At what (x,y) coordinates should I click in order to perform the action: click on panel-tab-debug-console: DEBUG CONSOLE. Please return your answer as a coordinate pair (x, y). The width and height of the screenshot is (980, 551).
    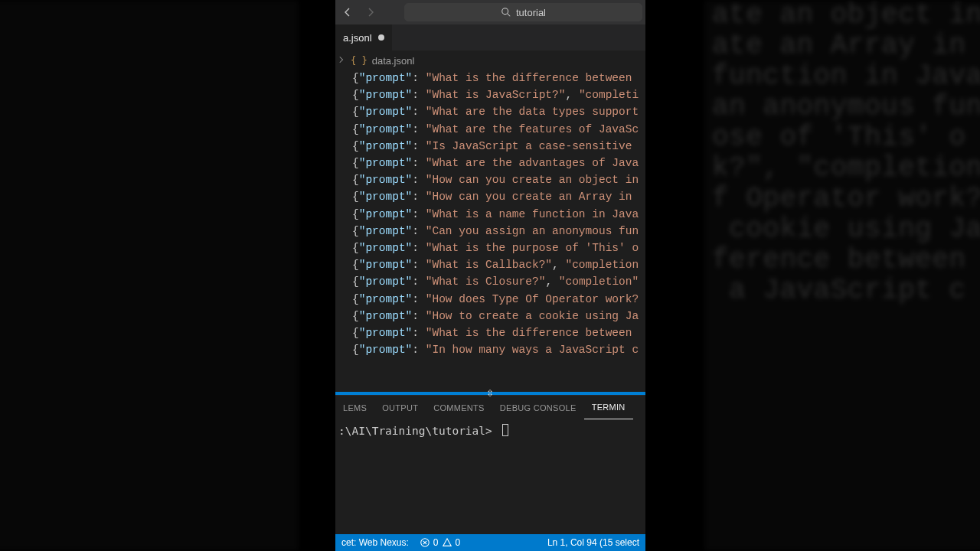
    Looking at the image, I should click on (538, 407).